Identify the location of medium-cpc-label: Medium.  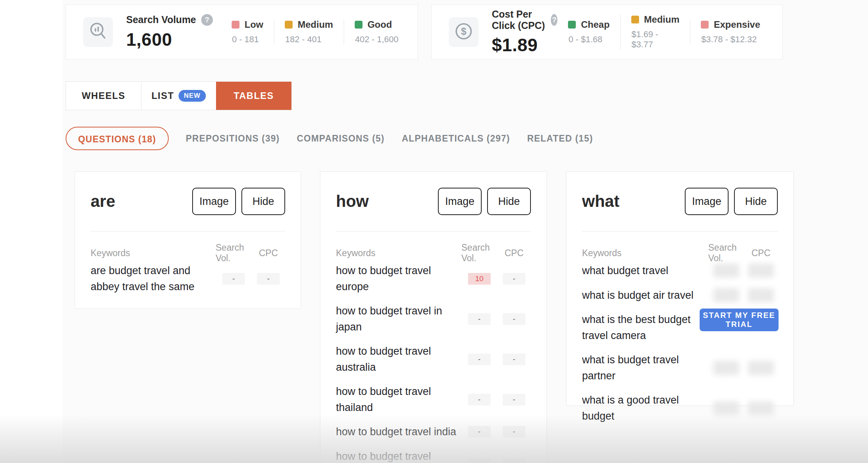
(662, 20).